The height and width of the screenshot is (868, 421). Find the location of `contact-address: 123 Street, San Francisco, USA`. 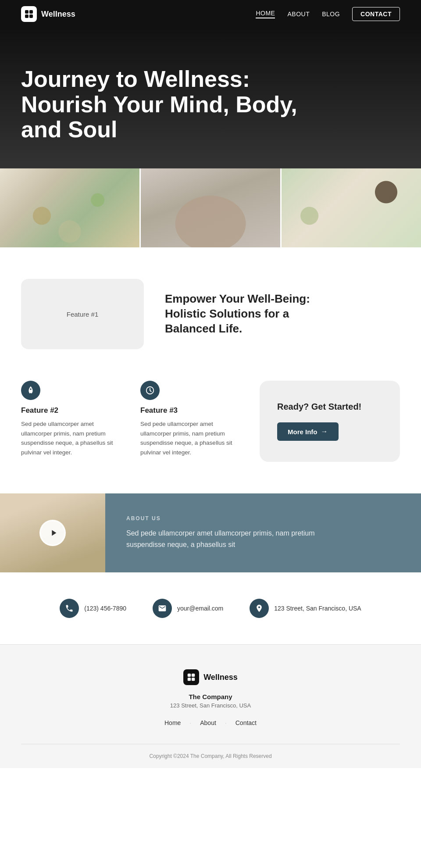

contact-address: 123 Street, San Francisco, USA is located at coordinates (305, 608).